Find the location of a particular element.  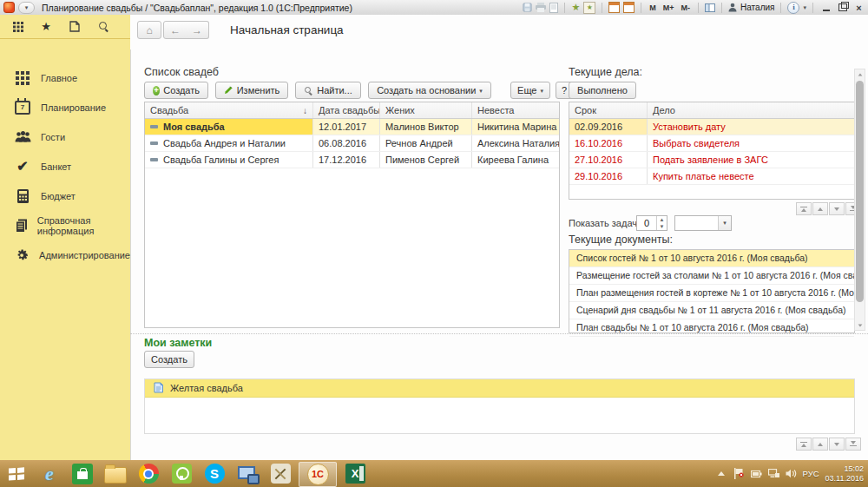

task-row: 29.10.2016 Купить платье невесте is located at coordinates (712, 177).